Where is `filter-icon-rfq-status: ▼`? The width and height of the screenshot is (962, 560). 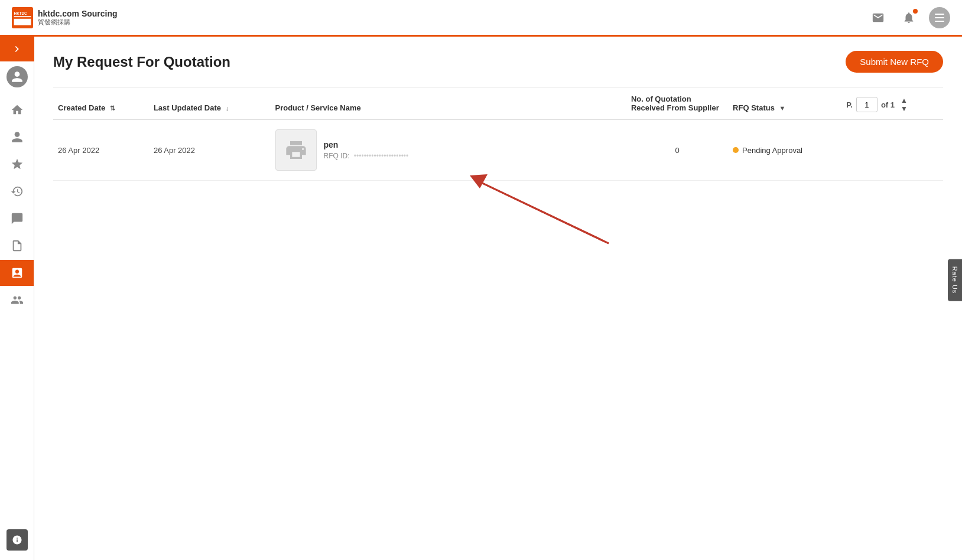
filter-icon-rfq-status: ▼ is located at coordinates (782, 108).